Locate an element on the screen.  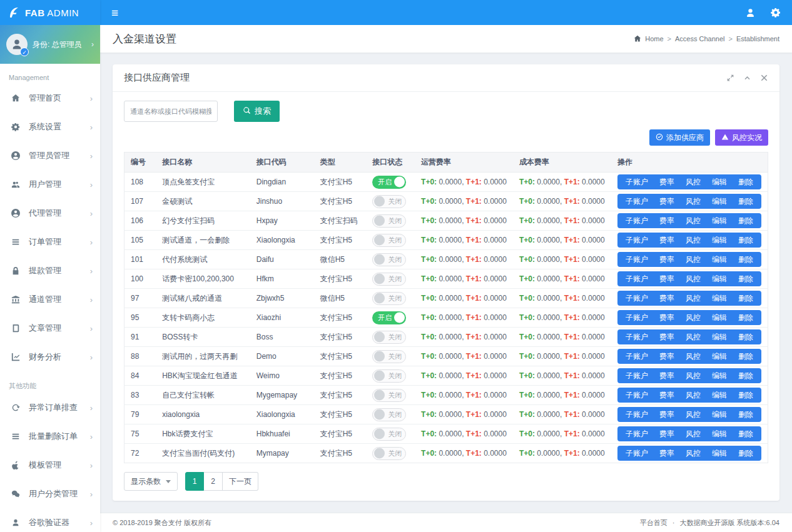
page-button-2: 2 is located at coordinates (213, 481).